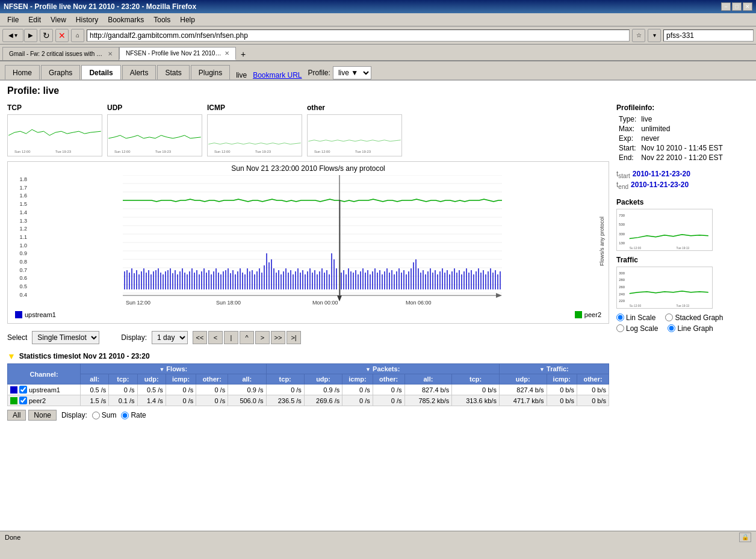 The width and height of the screenshot is (756, 559). I want to click on menu-bookmarks: Bookmarks, so click(126, 20).